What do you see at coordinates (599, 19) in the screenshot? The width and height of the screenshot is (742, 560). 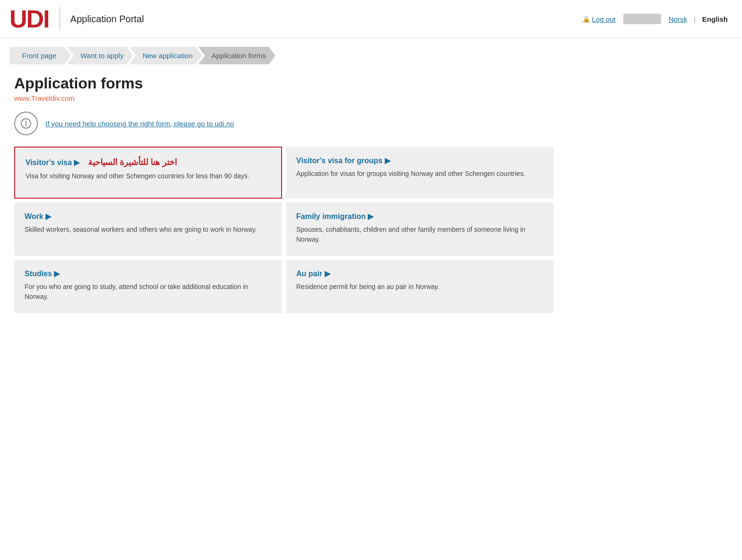 I see `logout-link: 🔒 Log out` at bounding box center [599, 19].